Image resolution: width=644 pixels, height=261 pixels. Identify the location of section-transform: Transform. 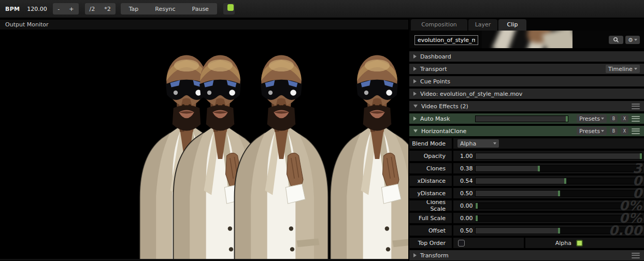
(526, 255).